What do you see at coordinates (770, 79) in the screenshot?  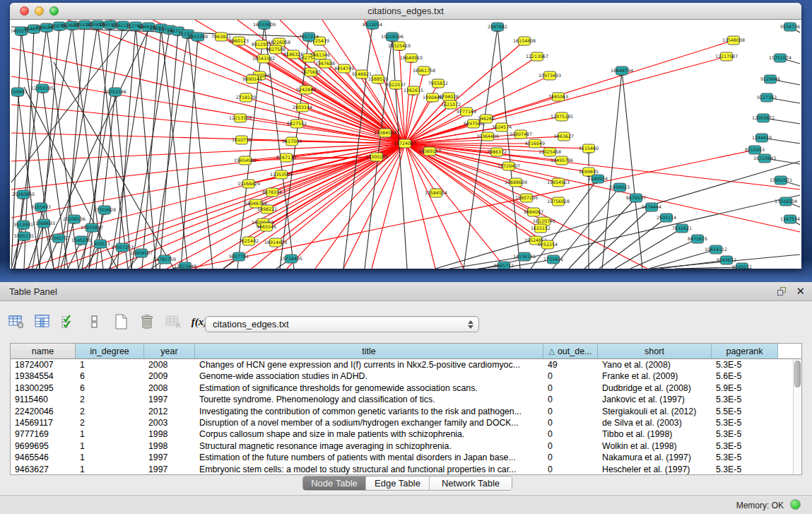 I see `graph-node: 9129946` at bounding box center [770, 79].